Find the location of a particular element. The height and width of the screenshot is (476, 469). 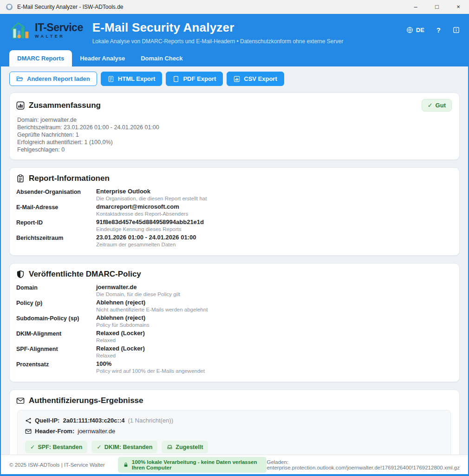

row-value: 100% is located at coordinates (150, 364).